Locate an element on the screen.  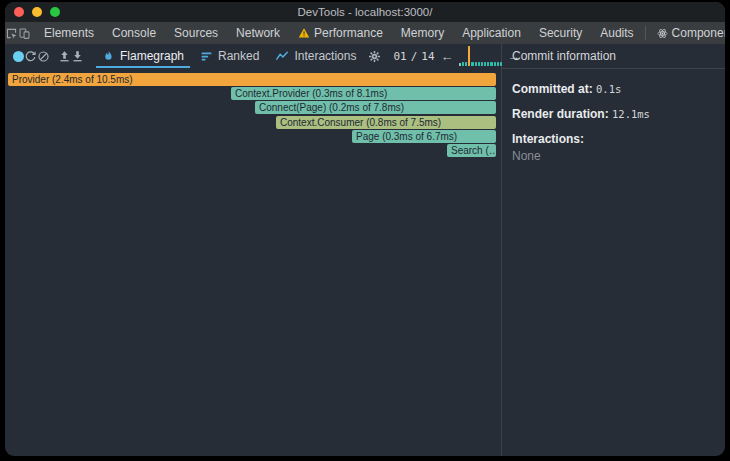
load-profile-button is located at coordinates (64, 56).